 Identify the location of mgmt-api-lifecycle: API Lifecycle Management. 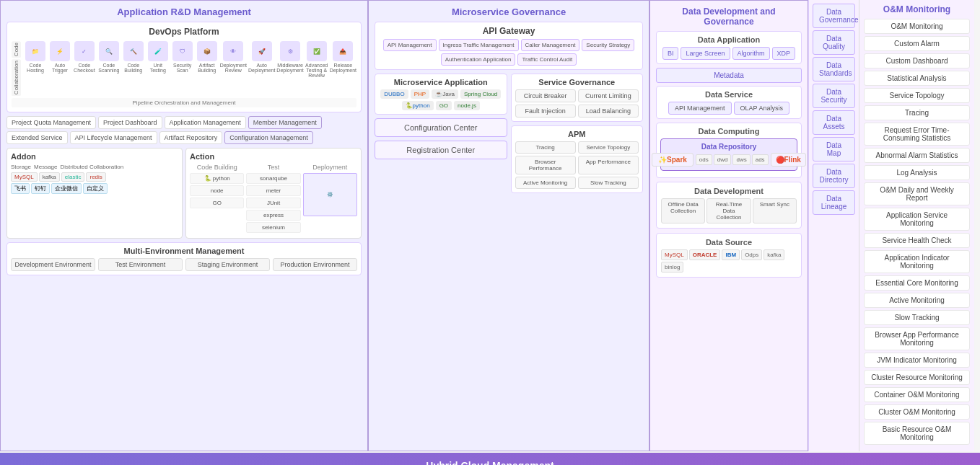
(114, 138).